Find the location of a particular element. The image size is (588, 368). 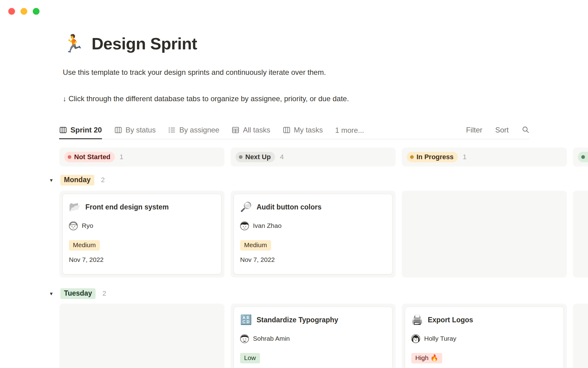

abcd-input-icon: 🔠 is located at coordinates (246, 320).